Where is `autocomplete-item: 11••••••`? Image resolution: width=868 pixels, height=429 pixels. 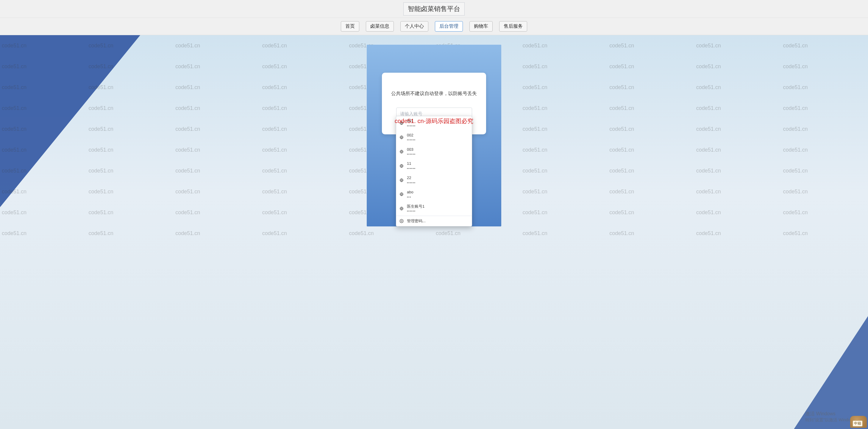 autocomplete-item: 11•••••• is located at coordinates (434, 166).